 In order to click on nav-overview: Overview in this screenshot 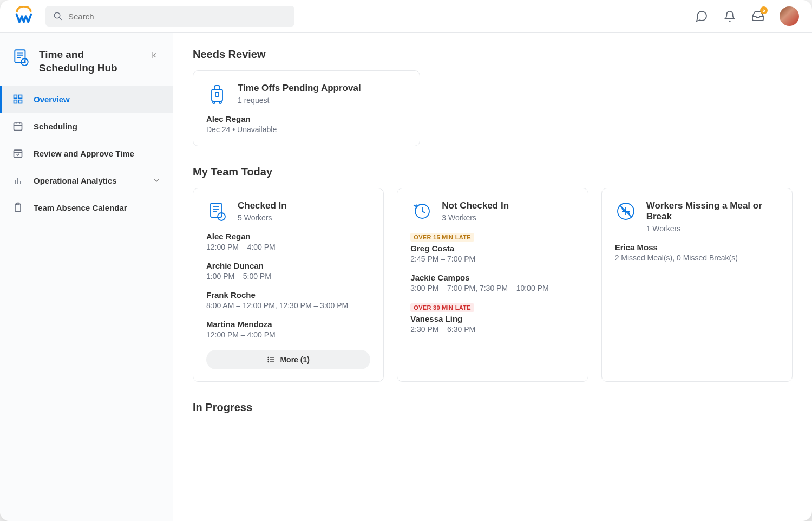, I will do `click(87, 99)`.